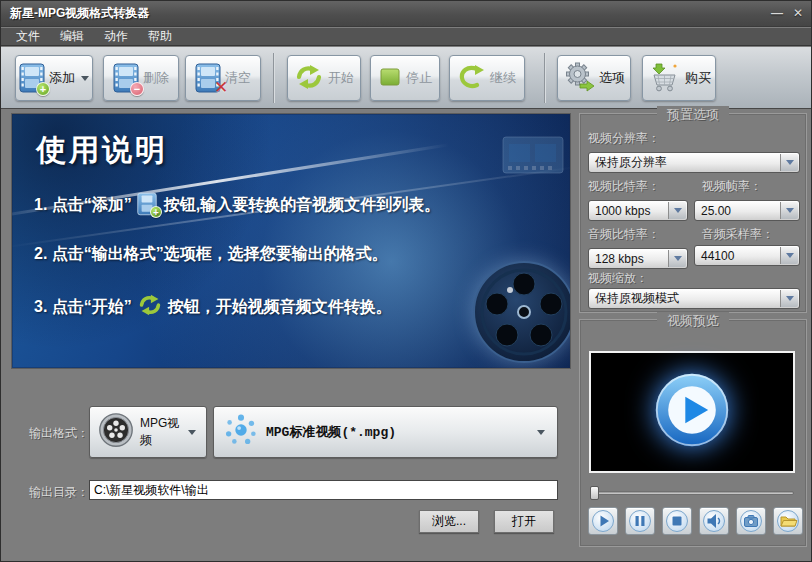 This screenshot has height=562, width=812. Describe the element at coordinates (692, 412) in the screenshot. I see `preview-screen` at that location.